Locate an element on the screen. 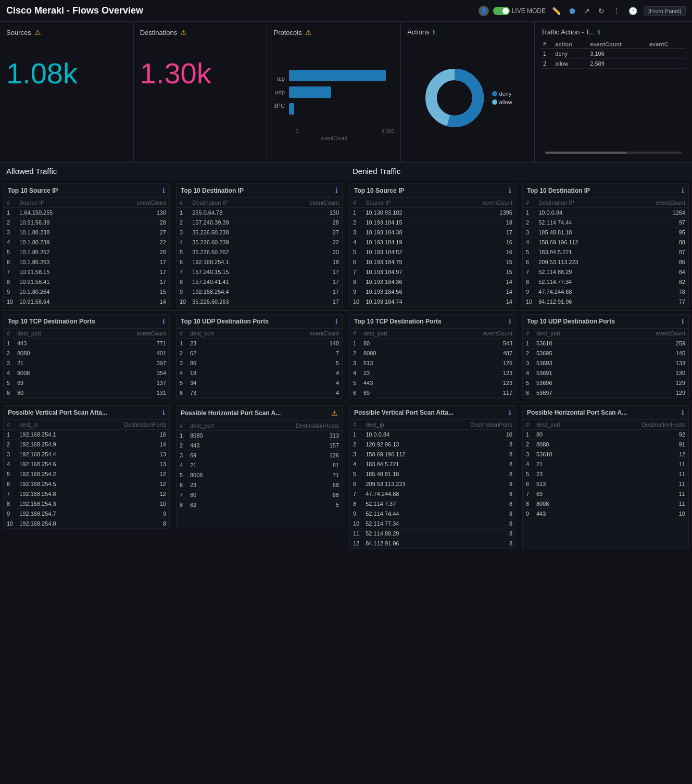 The width and height of the screenshot is (692, 784). denied-horiz-scan-table: # dest_port DestinationHosts 1 80 92 2 8… is located at coordinates (606, 469).